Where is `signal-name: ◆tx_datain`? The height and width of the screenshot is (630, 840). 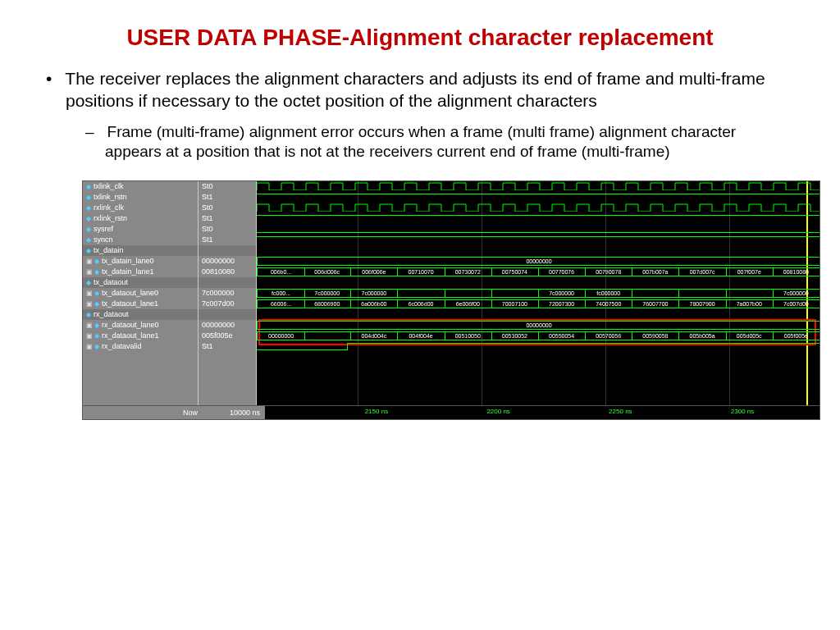
signal-name: ◆tx_datain is located at coordinates (140, 251).